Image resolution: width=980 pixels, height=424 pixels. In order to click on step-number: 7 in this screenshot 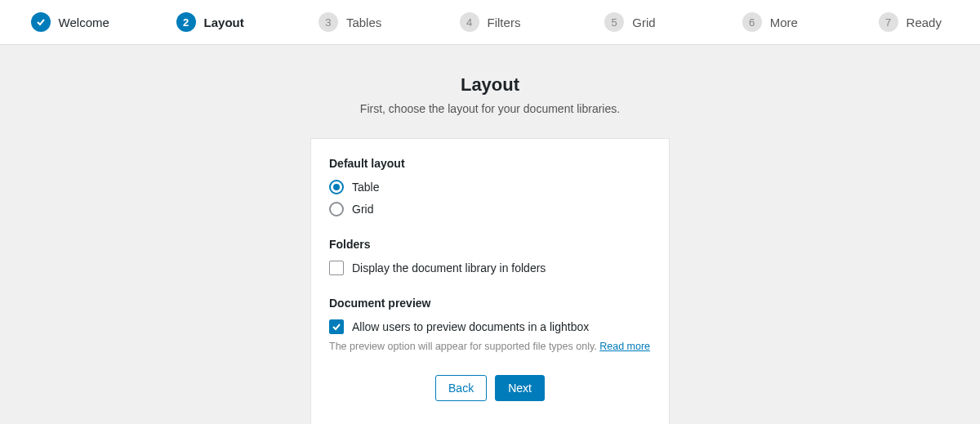, I will do `click(889, 22)`.